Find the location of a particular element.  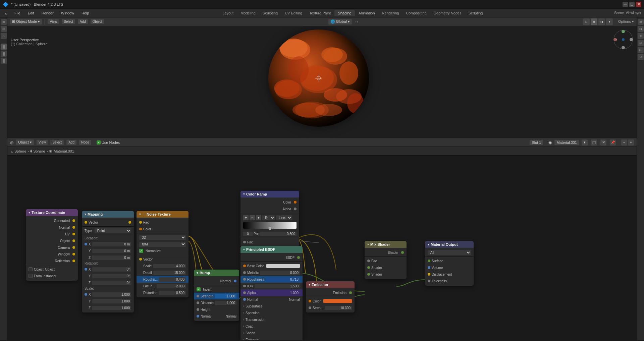

tab-shading: Shading is located at coordinates (344, 13).